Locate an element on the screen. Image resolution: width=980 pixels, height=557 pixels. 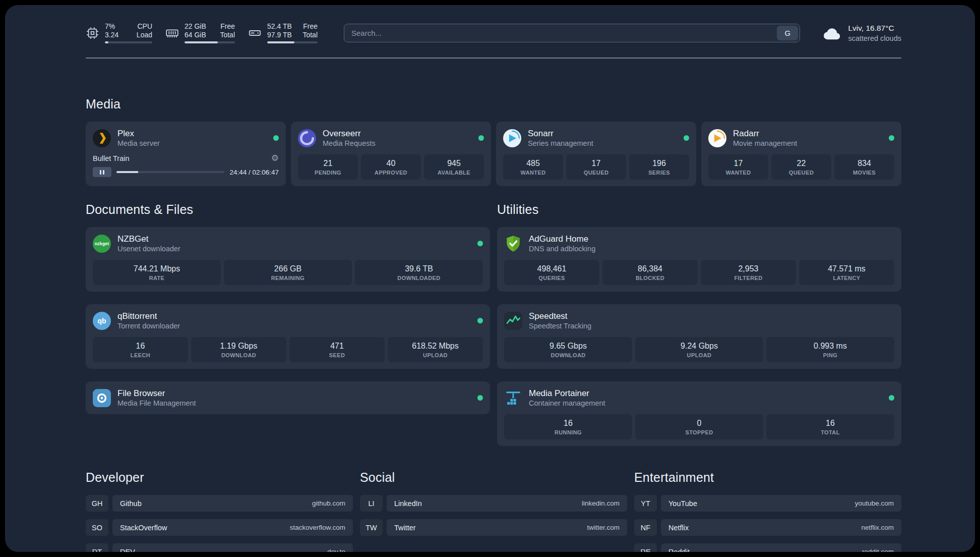
stat-value: 485 is located at coordinates (533, 163).